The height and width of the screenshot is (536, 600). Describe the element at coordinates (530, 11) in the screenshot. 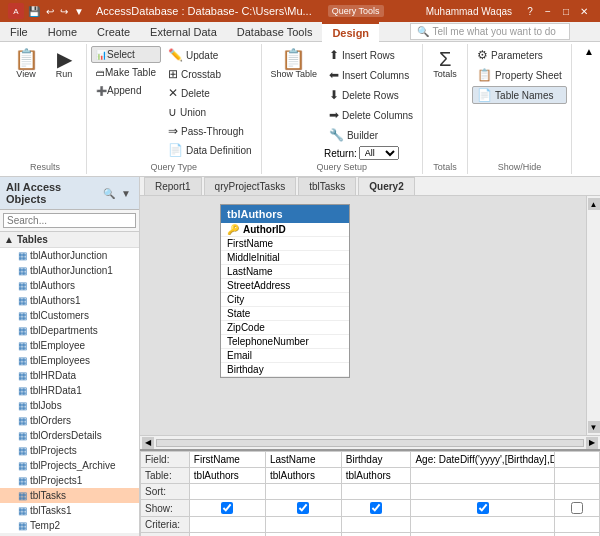

I see `help-button: ?` at that location.